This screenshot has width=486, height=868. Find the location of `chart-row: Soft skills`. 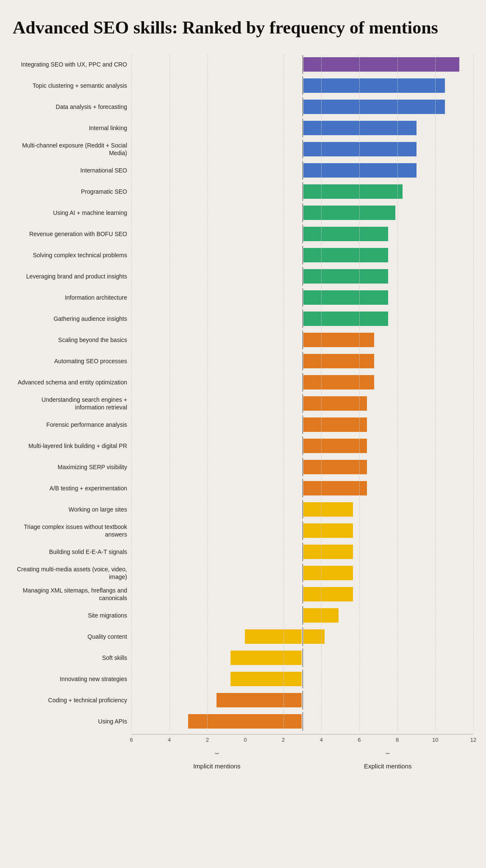

chart-row: Soft skills is located at coordinates (243, 658).